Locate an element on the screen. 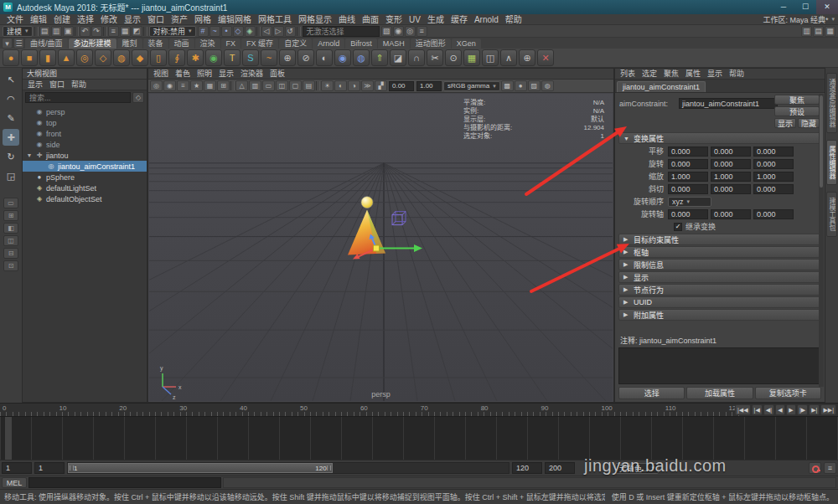  isolate-select-icon: △ is located at coordinates (241, 85).